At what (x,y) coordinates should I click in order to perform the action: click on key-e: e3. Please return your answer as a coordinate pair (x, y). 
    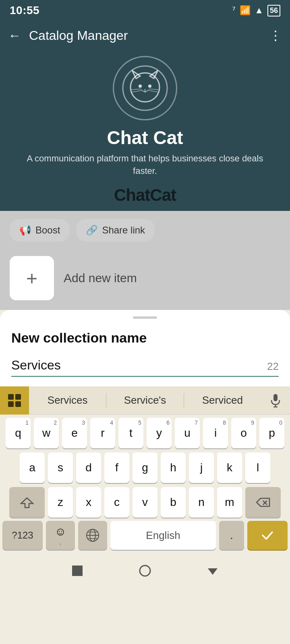
    Looking at the image, I should click on (75, 433).